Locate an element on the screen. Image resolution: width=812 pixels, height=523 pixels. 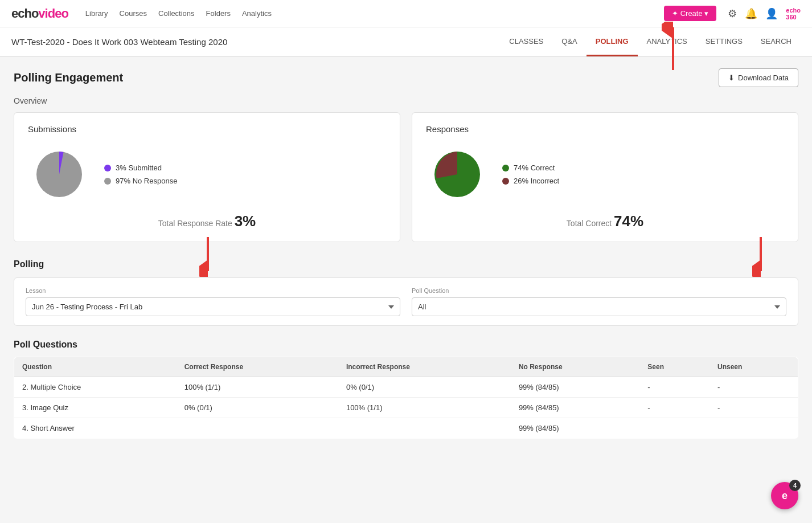
responses-chart-footer: Total Correct 74% is located at coordinates (605, 221).